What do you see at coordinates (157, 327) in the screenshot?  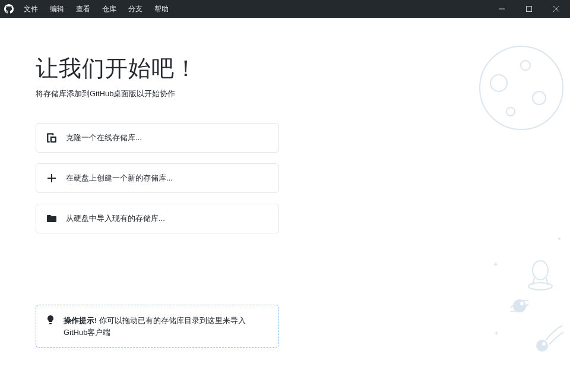 I see `drag-drop-tip: 操作提示! 你可以拖动已有的存储库目录到这里来导入GitHub客户端` at bounding box center [157, 327].